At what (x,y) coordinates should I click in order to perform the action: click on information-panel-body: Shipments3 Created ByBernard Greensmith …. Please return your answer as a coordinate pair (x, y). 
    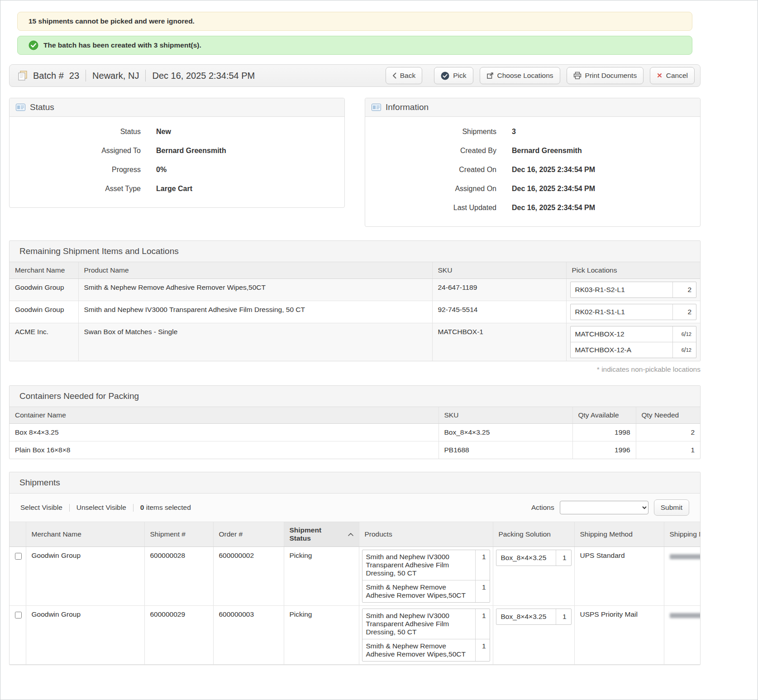
    Looking at the image, I should click on (533, 172).